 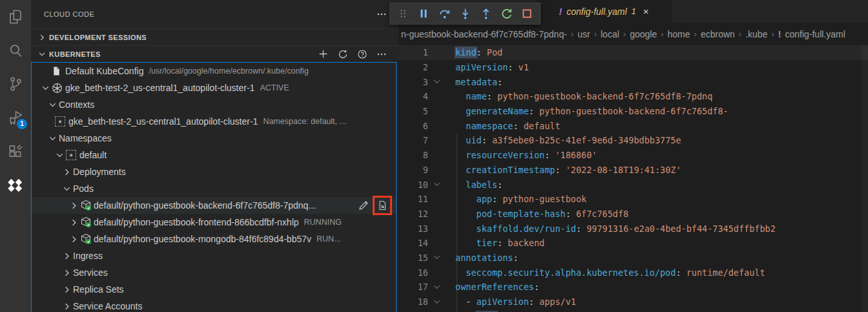 I want to click on breadcrumb-item: .kube, so click(x=756, y=34).